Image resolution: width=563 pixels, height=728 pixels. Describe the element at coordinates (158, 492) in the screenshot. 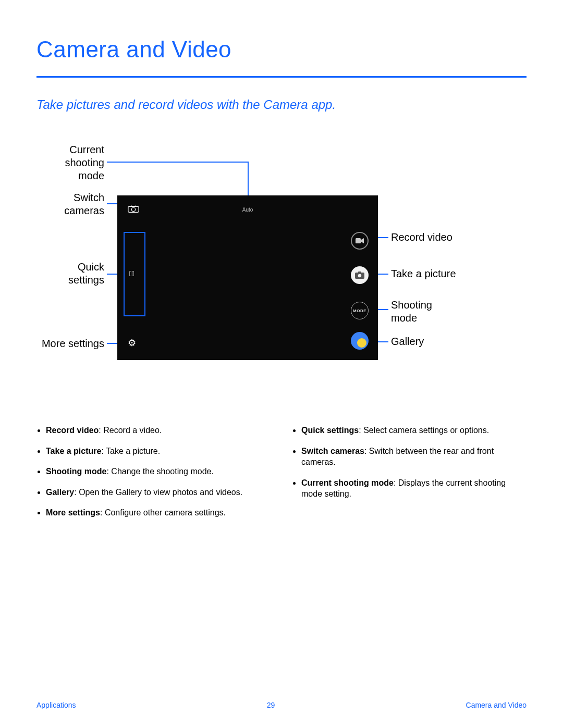

I see `list-item: Gallery: Open the Gallery to view photos…` at that location.